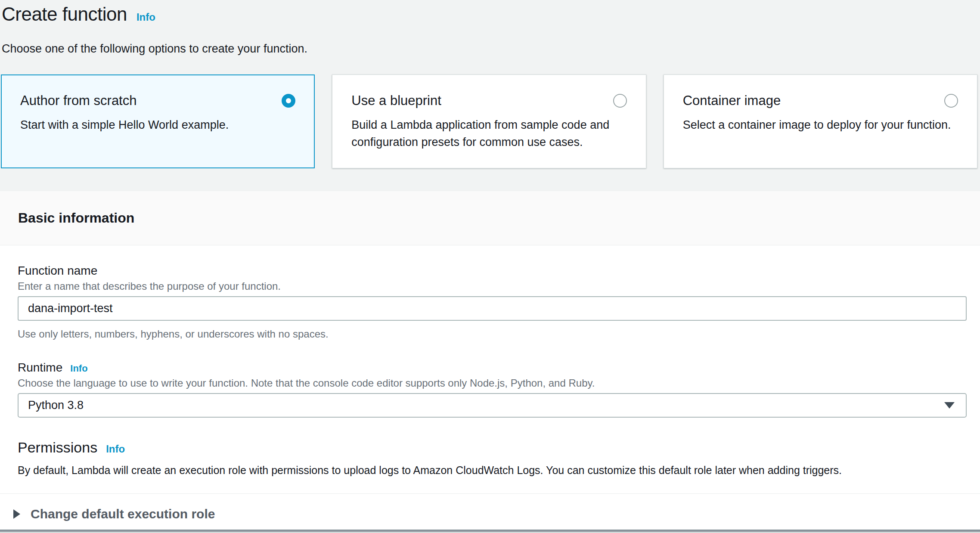 The width and height of the screenshot is (980, 533). What do you see at coordinates (58, 271) in the screenshot?
I see `function-name-label: Function name` at bounding box center [58, 271].